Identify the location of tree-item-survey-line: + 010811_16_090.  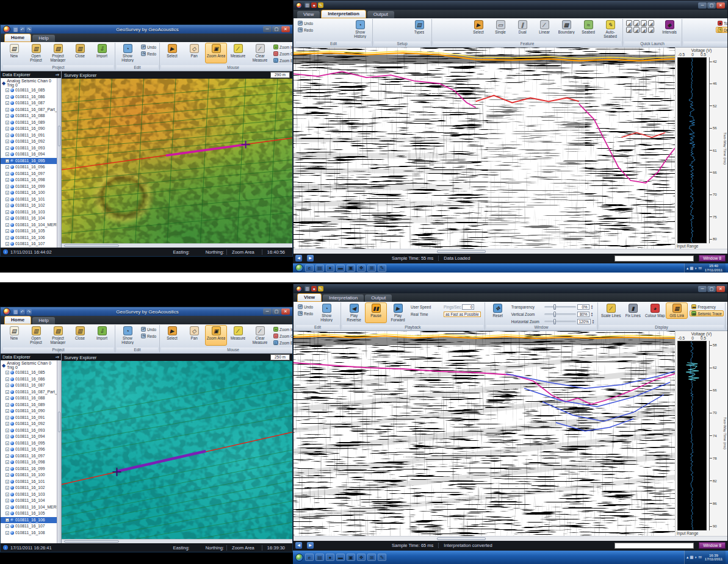
(29, 411).